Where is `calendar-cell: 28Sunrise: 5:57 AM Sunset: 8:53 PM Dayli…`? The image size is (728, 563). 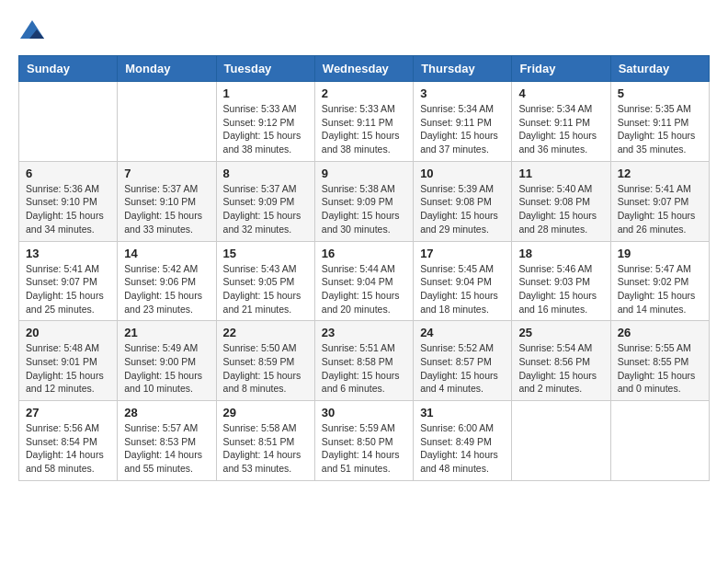
calendar-cell: 28Sunrise: 5:57 AM Sunset: 8:53 PM Dayli… is located at coordinates (167, 442).